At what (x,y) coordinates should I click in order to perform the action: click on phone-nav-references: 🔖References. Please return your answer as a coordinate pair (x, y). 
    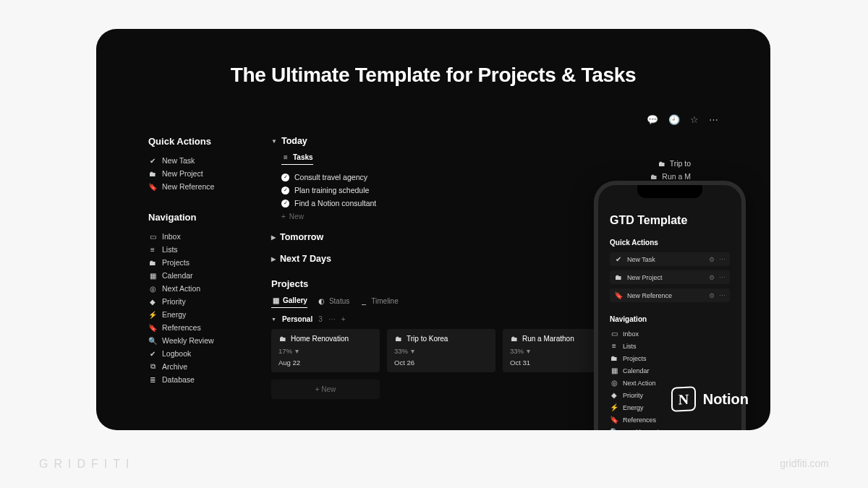
    Looking at the image, I should click on (670, 419).